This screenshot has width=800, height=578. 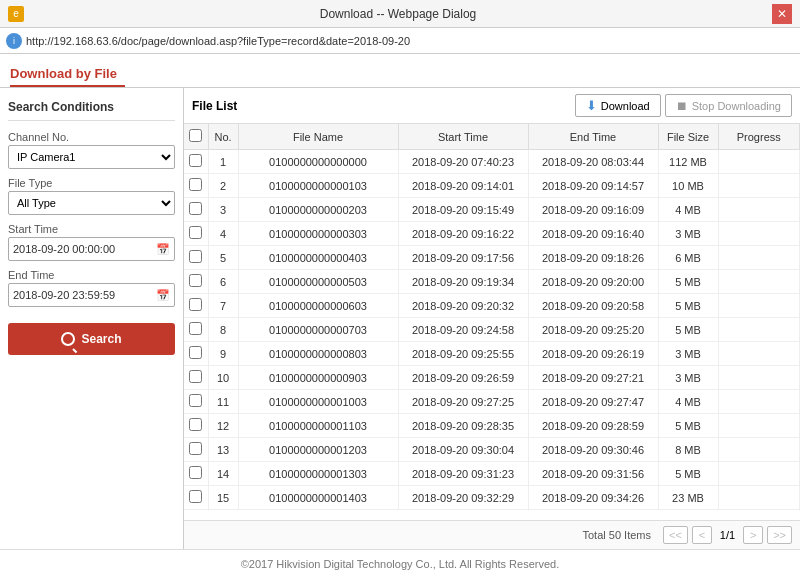 What do you see at coordinates (688, 258) in the screenshot?
I see `row-filesize: 6 MB` at bounding box center [688, 258].